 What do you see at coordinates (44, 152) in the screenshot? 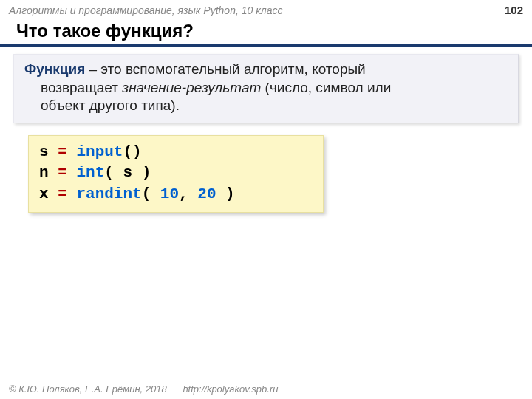
I see `code-var: s` at bounding box center [44, 152].